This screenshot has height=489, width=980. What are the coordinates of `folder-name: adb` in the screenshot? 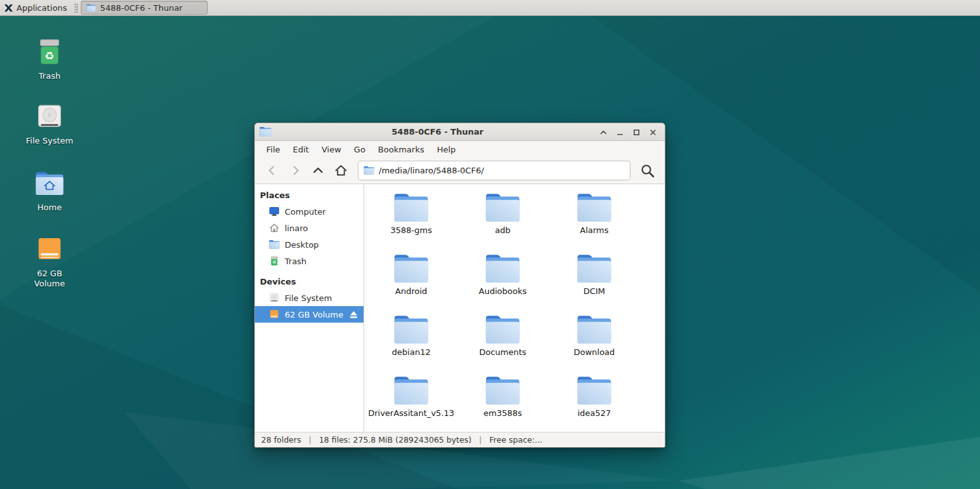 It's located at (503, 231).